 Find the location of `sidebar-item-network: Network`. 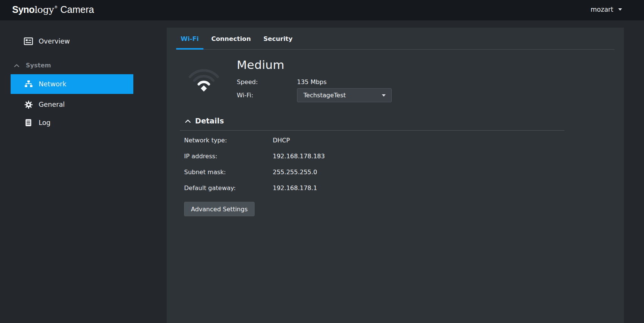

sidebar-item-network: Network is located at coordinates (72, 84).